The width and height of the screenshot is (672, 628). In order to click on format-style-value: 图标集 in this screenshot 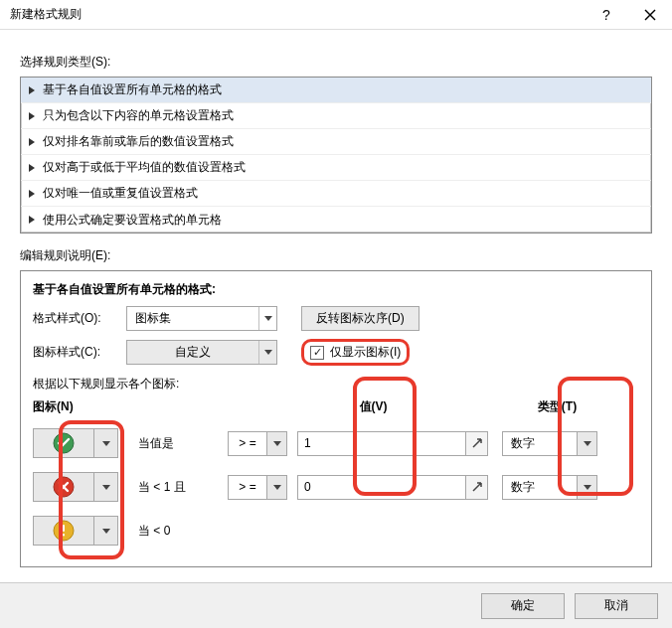, I will do `click(193, 318)`.